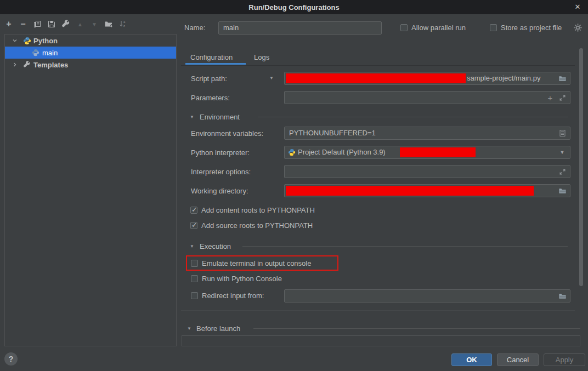 Image resolution: width=588 pixels, height=371 pixels. What do you see at coordinates (294, 7) in the screenshot?
I see `titlebar: Run/Debug Configurations ✕` at bounding box center [294, 7].